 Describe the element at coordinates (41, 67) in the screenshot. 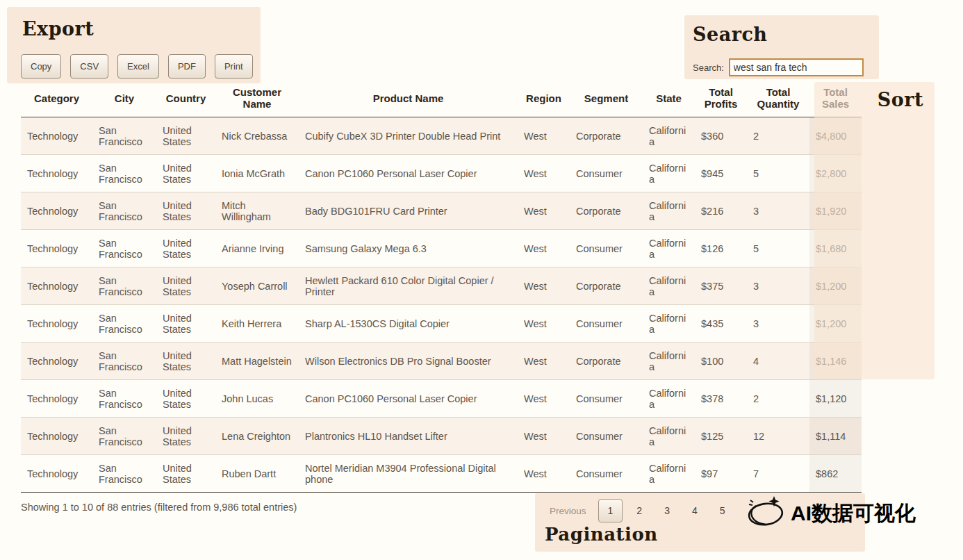

I see `export-button-copy: Copy` at that location.